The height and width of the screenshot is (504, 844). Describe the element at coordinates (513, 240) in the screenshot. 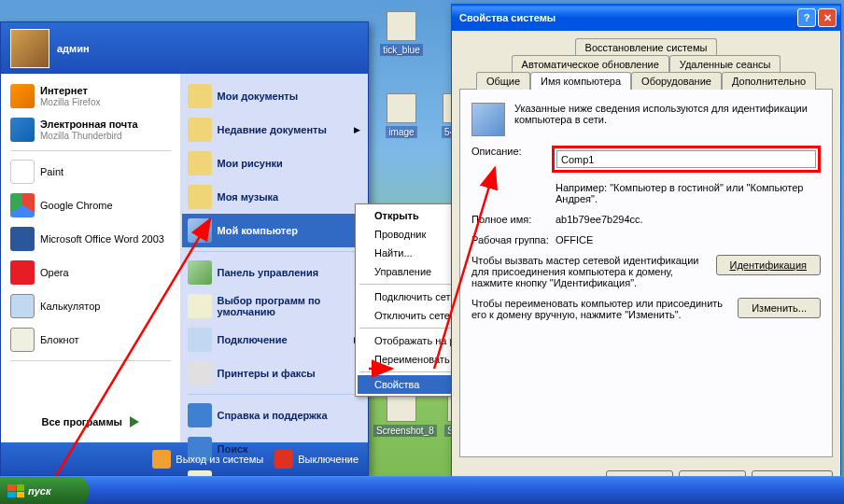

I see `workgroup-label: Рабочая группа:` at that location.